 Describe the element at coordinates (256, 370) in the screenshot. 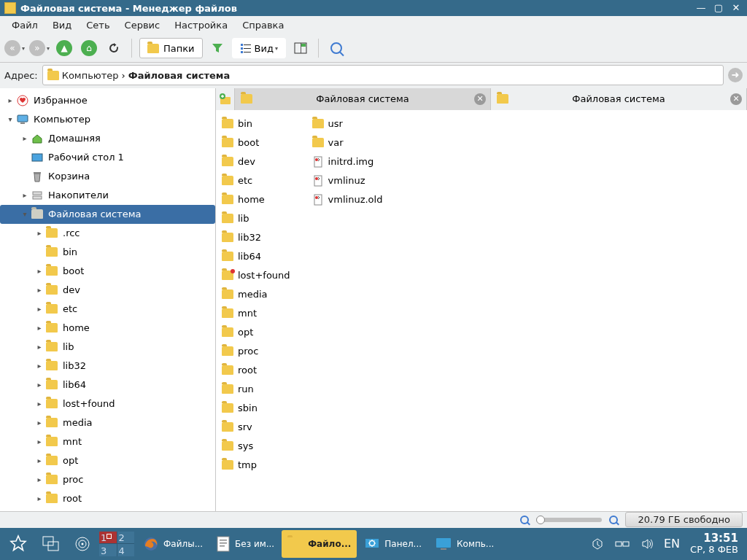

I see `file-item: root` at that location.